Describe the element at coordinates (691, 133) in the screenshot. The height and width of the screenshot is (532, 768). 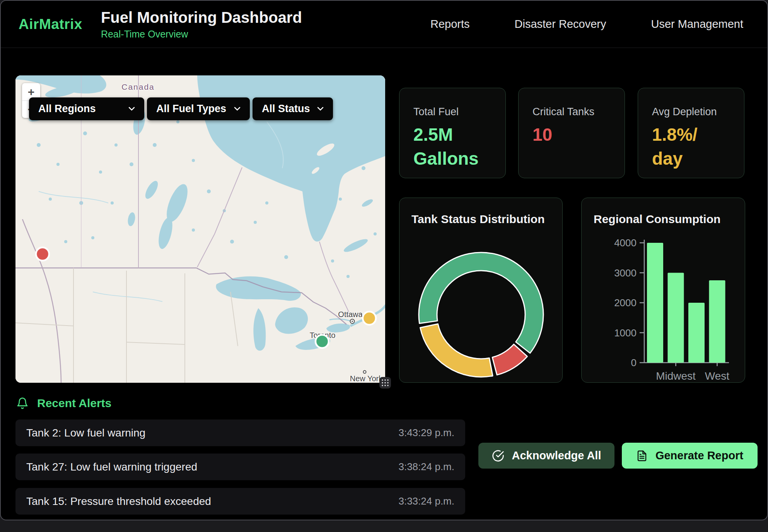
I see `stat-card-avg-depletion: Avg Depletion 1.8%/day` at that location.